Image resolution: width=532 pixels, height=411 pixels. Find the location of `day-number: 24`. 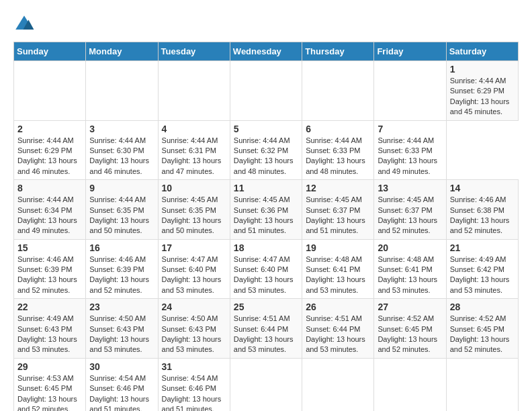

day-number: 24 is located at coordinates (194, 307).